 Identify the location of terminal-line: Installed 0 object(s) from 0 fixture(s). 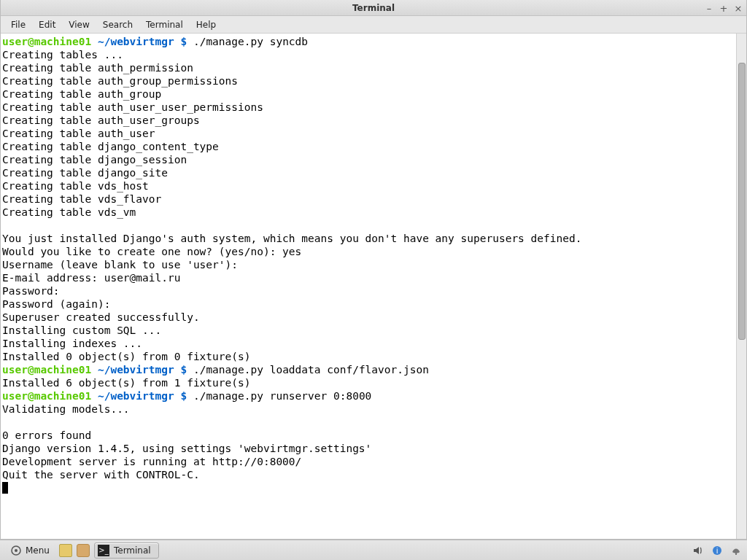
(368, 357).